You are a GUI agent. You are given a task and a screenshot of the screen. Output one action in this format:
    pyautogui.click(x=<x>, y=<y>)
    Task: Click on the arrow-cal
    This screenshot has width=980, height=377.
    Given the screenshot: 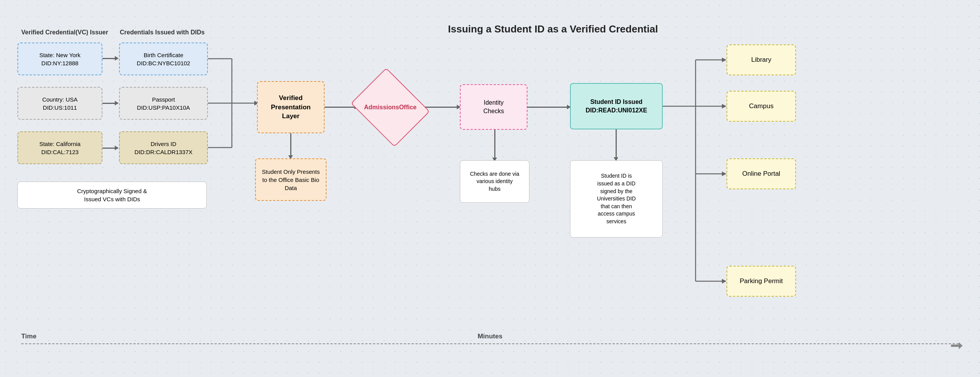 What is the action you would take?
    pyautogui.click(x=110, y=148)
    